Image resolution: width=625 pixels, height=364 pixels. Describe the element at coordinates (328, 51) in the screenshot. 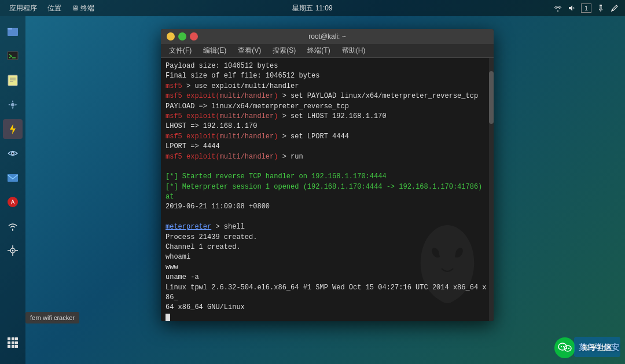

I see `terminal-menubar: 文件(F) 编辑(E) 查看(V) 搜索(S) 终端(T) 帮助(H)` at that location.